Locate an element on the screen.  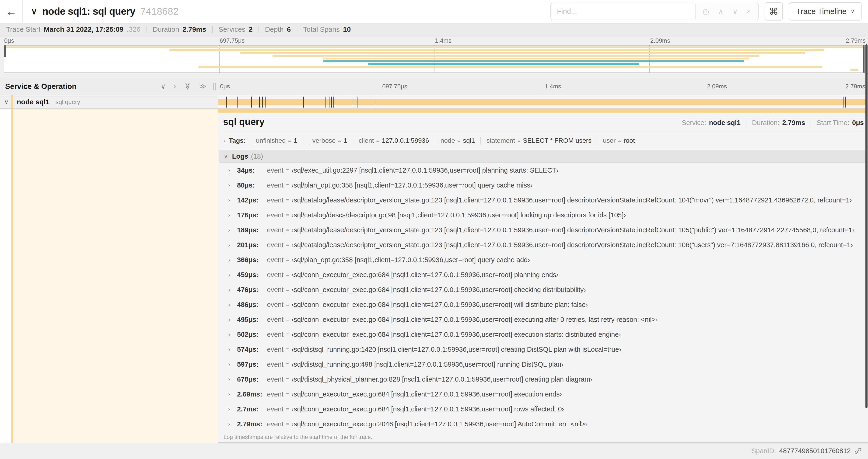
title-chevron-down-icon: ∨ is located at coordinates (34, 11).